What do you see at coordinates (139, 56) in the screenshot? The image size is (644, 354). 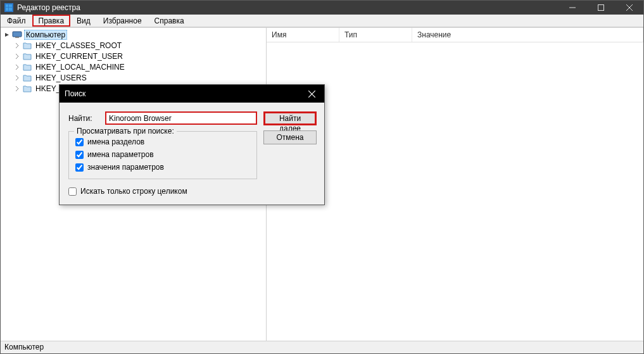 I see `tree-node: HKEY_CURRENT_USER` at bounding box center [139, 56].